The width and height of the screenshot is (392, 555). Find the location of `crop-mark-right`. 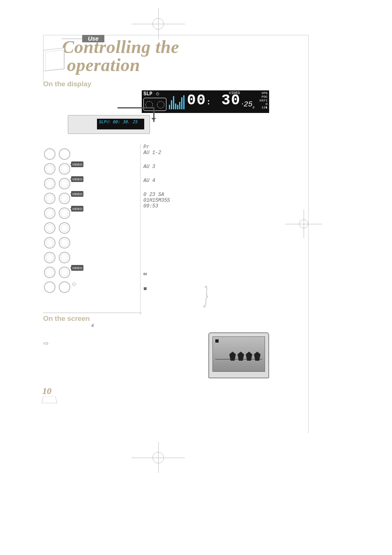

crop-mark-right is located at coordinates (304, 224).